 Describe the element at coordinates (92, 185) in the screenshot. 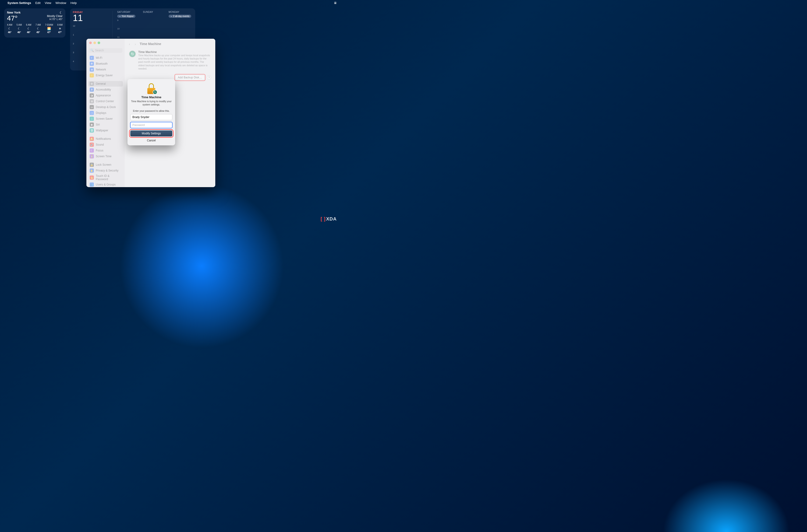

I see `sidebar-icon: 👥` at that location.